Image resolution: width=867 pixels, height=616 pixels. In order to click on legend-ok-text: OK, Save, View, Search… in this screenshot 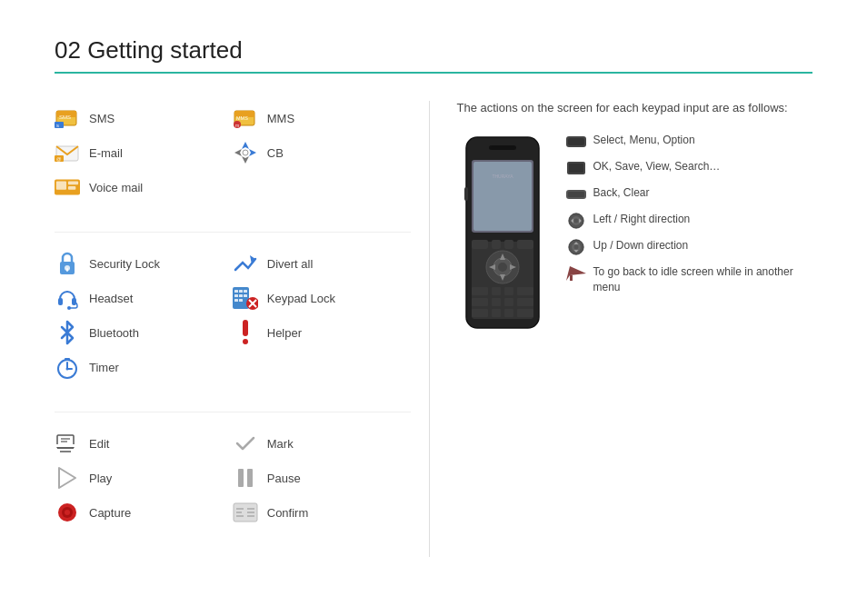, I will do `click(657, 167)`.